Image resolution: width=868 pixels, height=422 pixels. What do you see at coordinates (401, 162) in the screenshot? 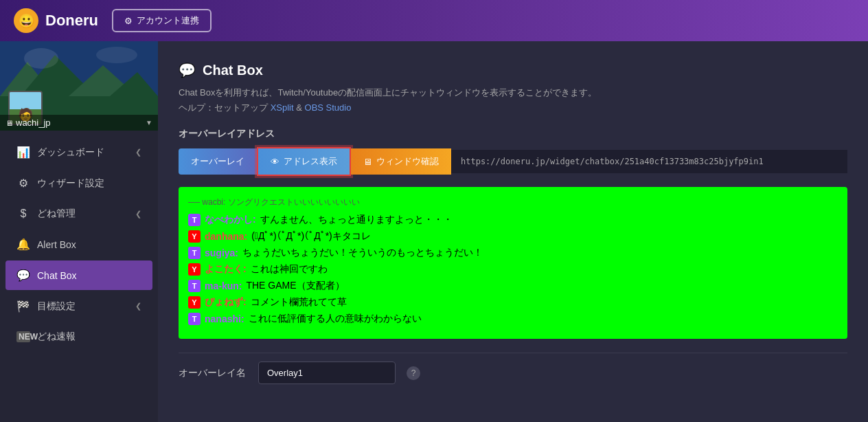
I see `window-confirm-button: 🖥 ウィンドウ確認` at bounding box center [401, 162].